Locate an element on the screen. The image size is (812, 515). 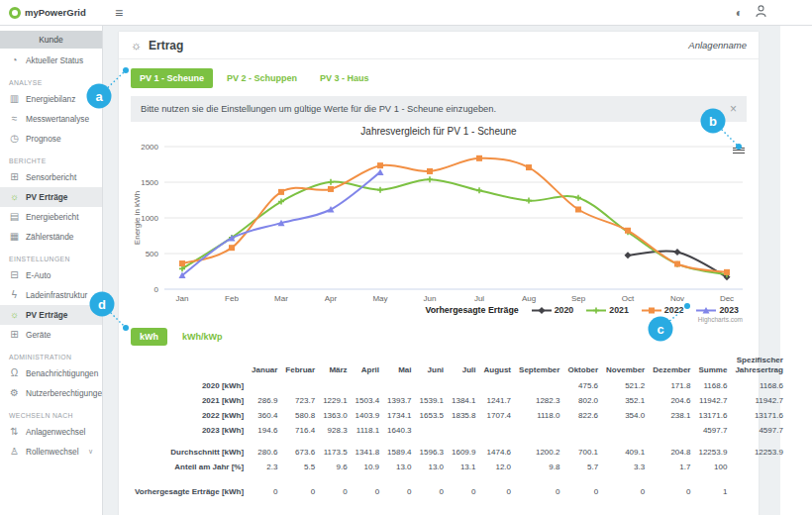
legend-title: Vorhergesagte Erträge is located at coordinates (471, 310).